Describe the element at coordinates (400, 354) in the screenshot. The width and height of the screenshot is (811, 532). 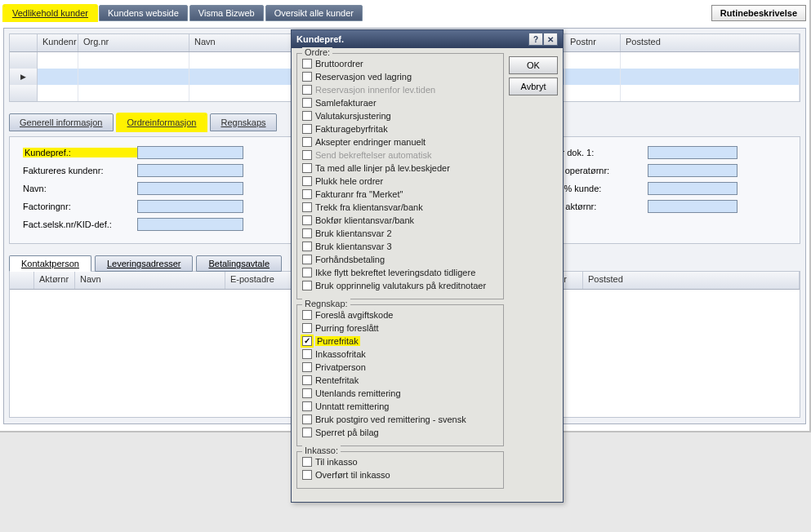
I see `checkbox-row-regnskap-3: Inkassofritak` at that location.